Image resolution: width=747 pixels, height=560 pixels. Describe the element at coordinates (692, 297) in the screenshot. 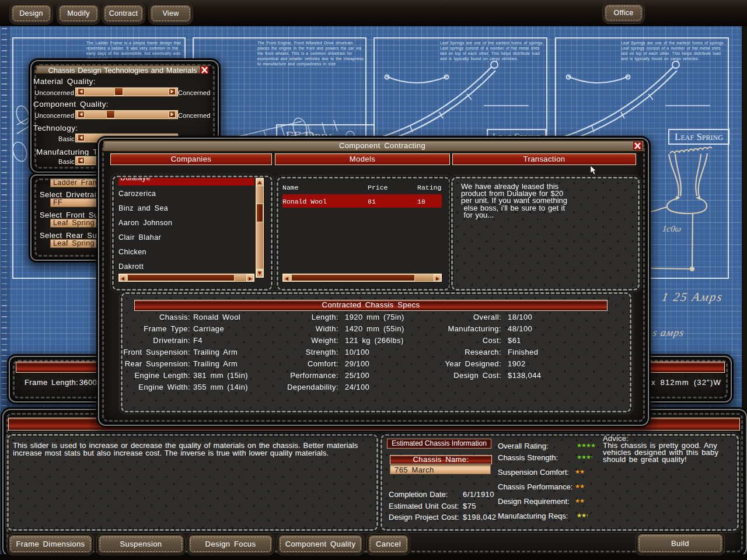

I see `svg-text: 1 25 Aмрѕ` at that location.